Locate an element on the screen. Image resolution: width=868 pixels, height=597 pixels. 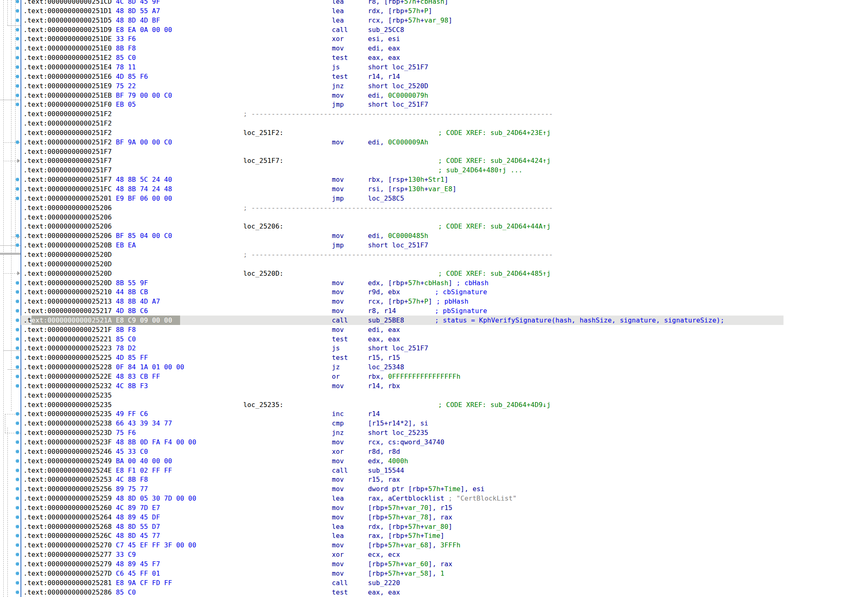
listing-row: .text:00000000000252254D 85 FFtestr15, r… is located at coordinates (434, 358).